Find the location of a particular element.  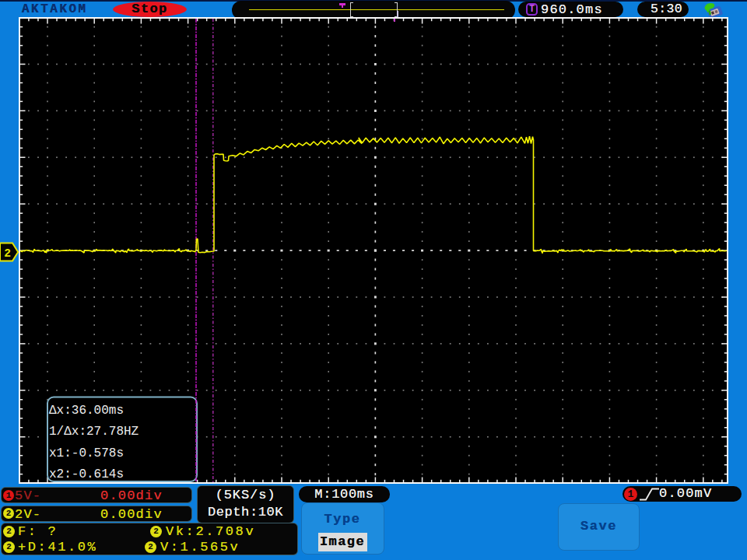

svg-text: x1:-0.578s is located at coordinates (86, 453).